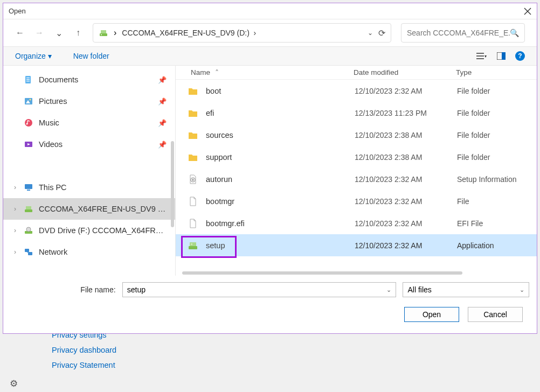 This screenshot has width=540, height=392. Describe the element at coordinates (270, 56) in the screenshot. I see `toolbar: Organize ▾ New folder ▾ ?` at that location.